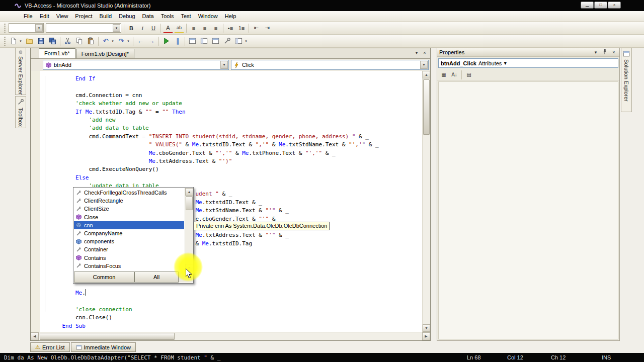 The height and width of the screenshot is (362, 644). What do you see at coordinates (113, 41) in the screenshot?
I see `undo-dropdown: ▾` at bounding box center [113, 41].